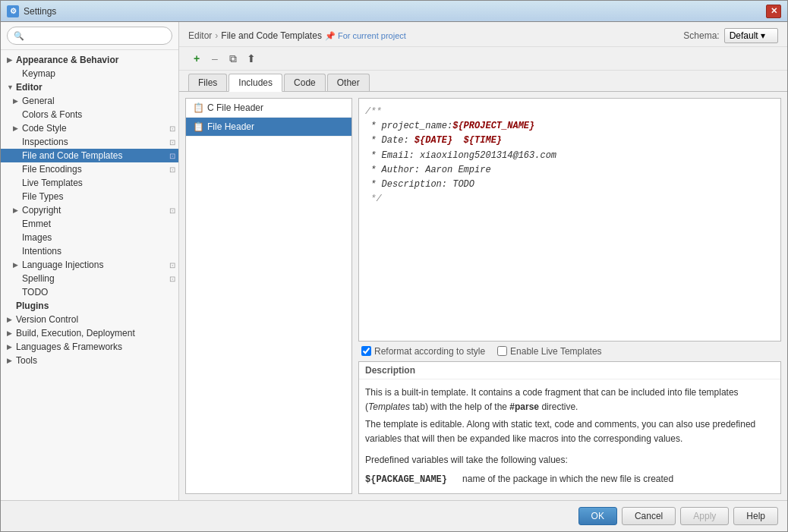  Describe the element at coordinates (569, 141) in the screenshot. I see `code-line-3: * Date: ${DATE} ${TIME}` at that location.